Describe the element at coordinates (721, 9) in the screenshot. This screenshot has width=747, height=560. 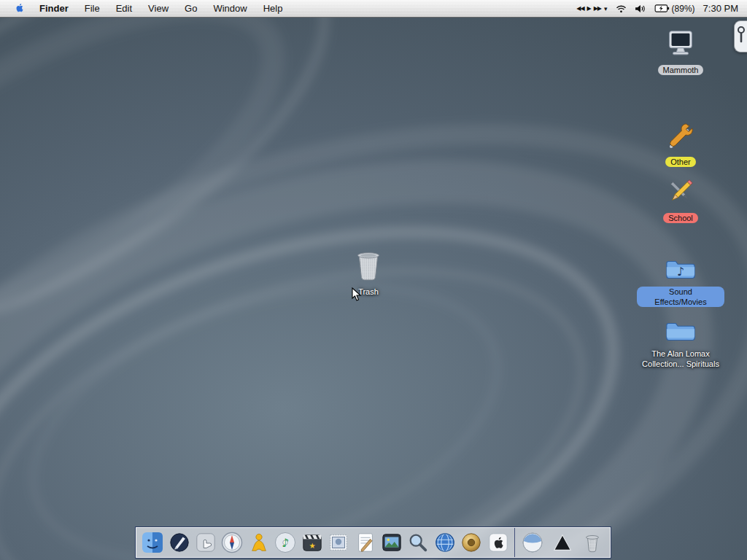
I see `menu-bar-clock: 7:30 PM` at that location.